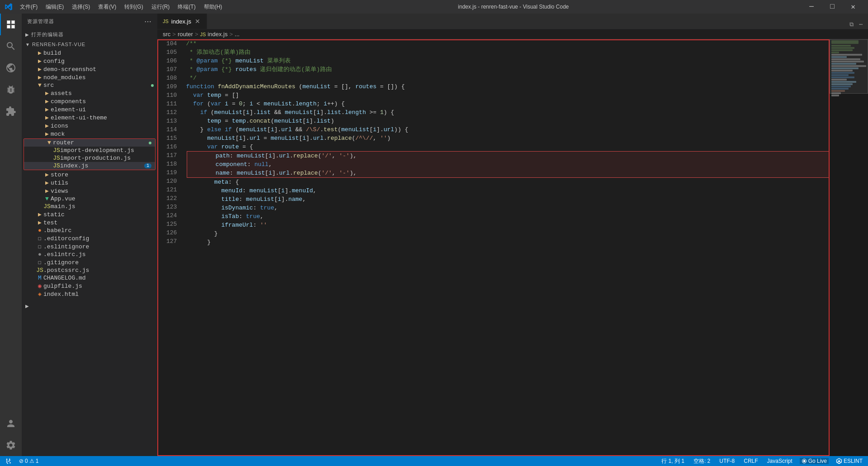 Image resolution: width=868 pixels, height=466 pixels. I want to click on activity-explorer, so click(11, 24).